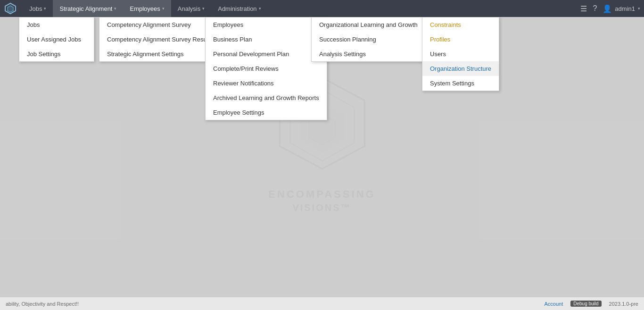 The image size is (644, 310). I want to click on app-logo, so click(10, 8).